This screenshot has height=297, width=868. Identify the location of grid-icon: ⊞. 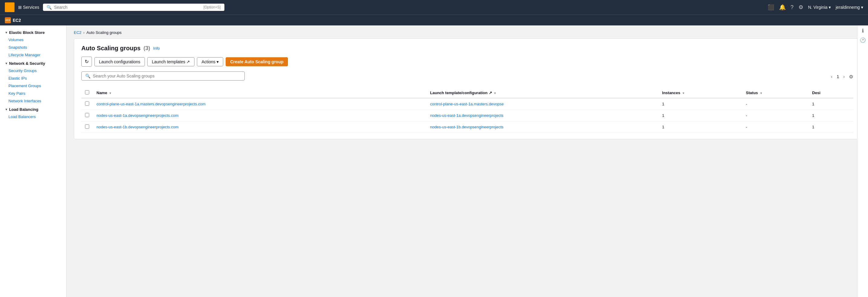
(20, 7).